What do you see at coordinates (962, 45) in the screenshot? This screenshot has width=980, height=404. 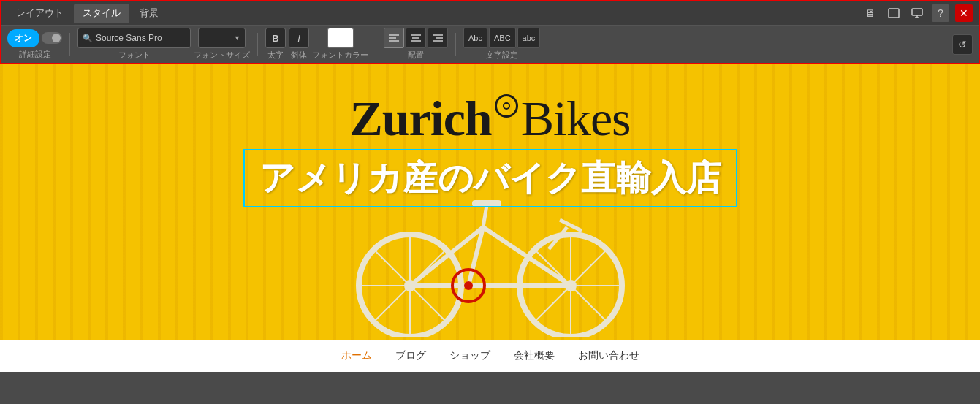 I see `reset-button: ↺` at bounding box center [962, 45].